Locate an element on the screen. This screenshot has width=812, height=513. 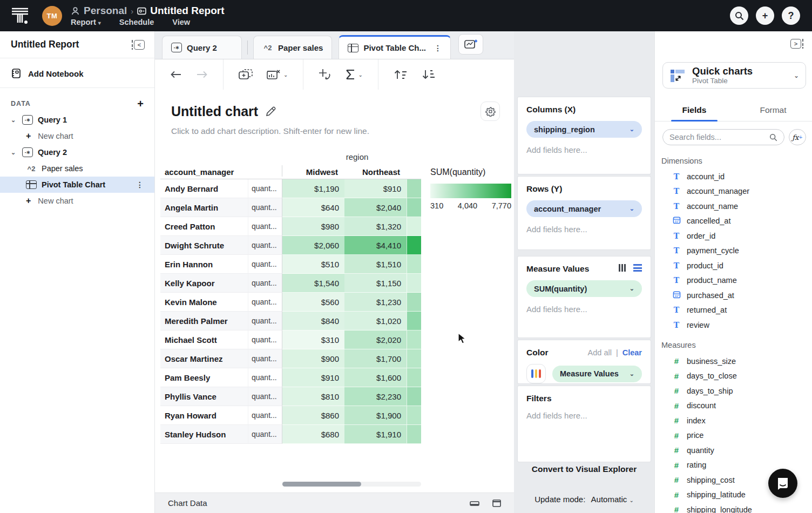
chart-title: Untitled chart is located at coordinates (215, 111).